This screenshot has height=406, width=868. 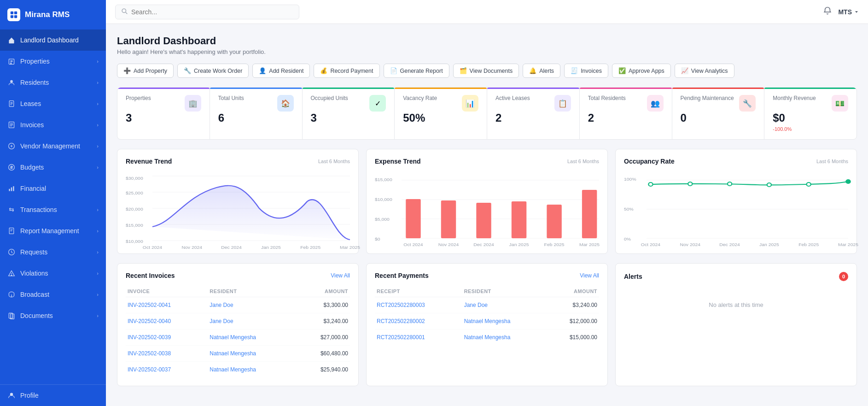 What do you see at coordinates (583, 161) in the screenshot?
I see `expense-chart-period: Last 6 Months` at bounding box center [583, 161].